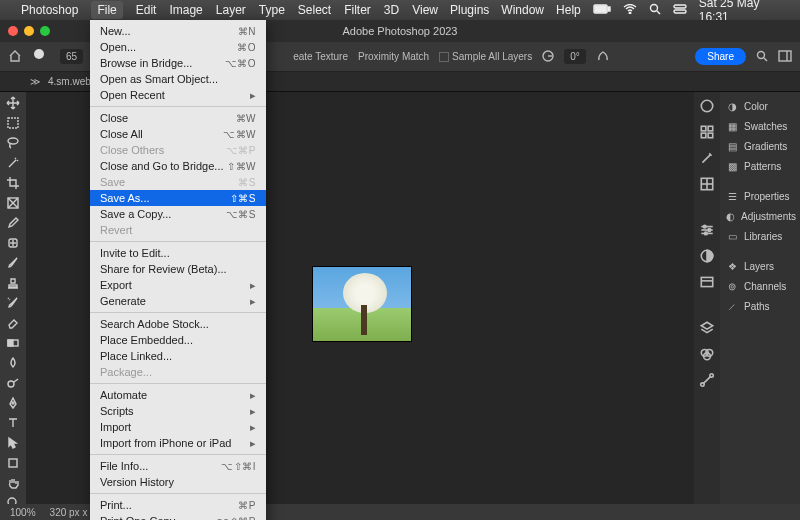 Image resolution: width=800 pixels, height=520 pixels. I want to click on channels-panel-icon, so click(707, 354).